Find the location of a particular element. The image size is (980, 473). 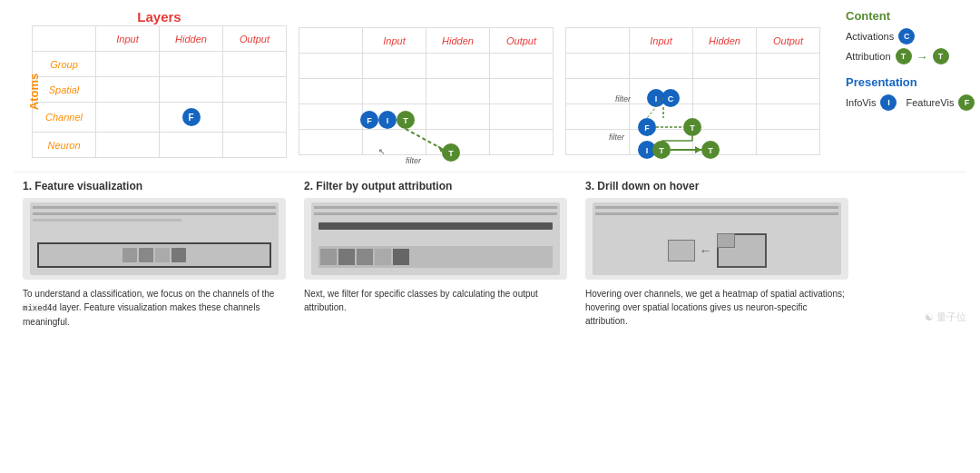

col3-hidden: Hidden is located at coordinates (725, 41).